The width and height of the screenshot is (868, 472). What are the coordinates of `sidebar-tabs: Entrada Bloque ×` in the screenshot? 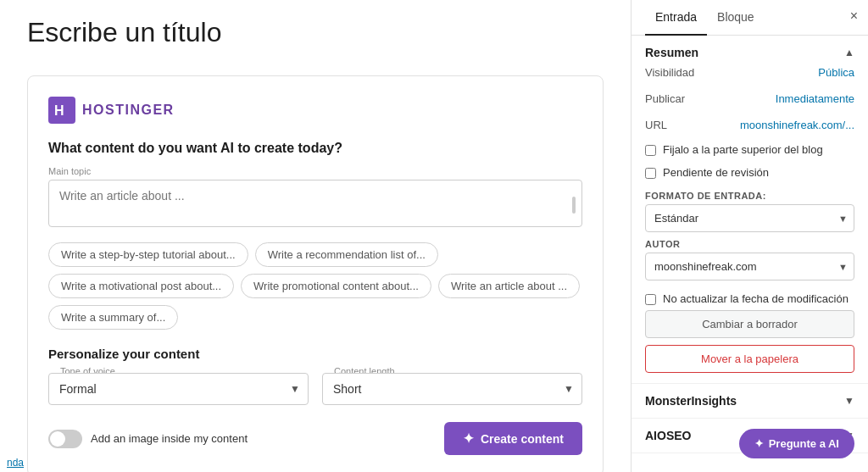 It's located at (749, 18).